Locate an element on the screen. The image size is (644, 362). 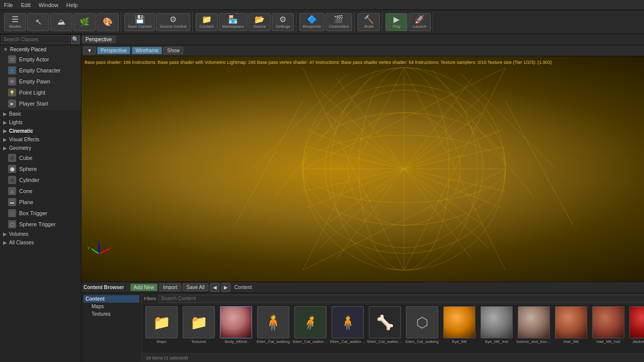
content-item-ellen-mesh: ⬡ Ellen_Cat_walking is located at coordinates (422, 325).